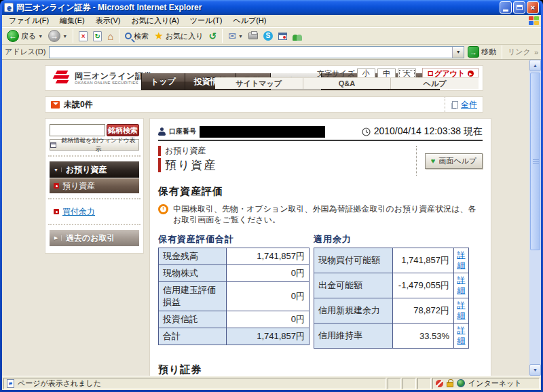 Image resolution: width=543 pixels, height=392 pixels. What do you see at coordinates (536, 52) in the screenshot?
I see `links-chevron-icon: »` at bounding box center [536, 52].